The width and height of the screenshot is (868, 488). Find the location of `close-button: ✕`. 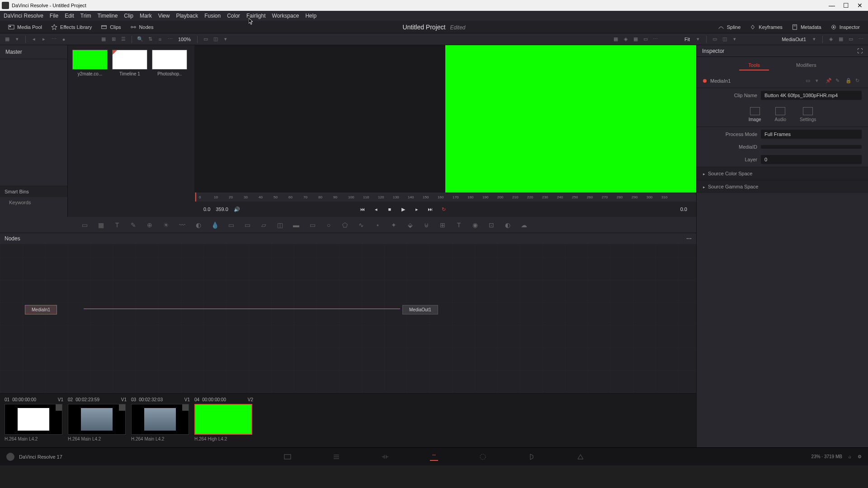

close-button: ✕ is located at coordinates (860, 5).